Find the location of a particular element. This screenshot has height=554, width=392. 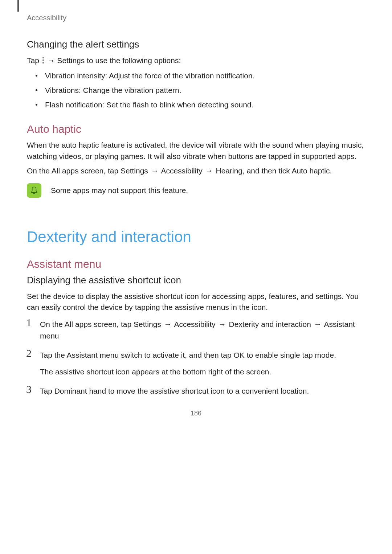

step-2: 2 Tap the Assistant menu switch to activ… is located at coordinates (196, 364).